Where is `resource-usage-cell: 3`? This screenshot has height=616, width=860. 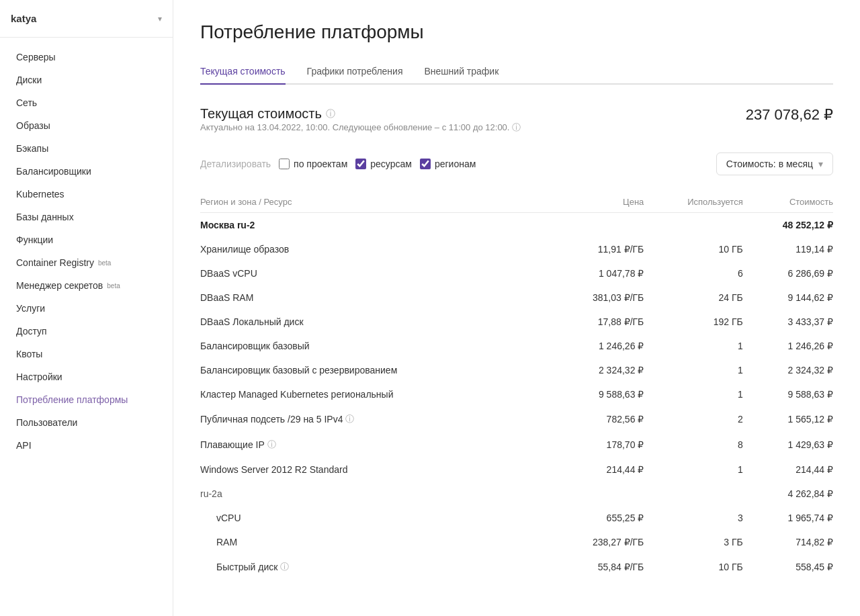
resource-usage-cell: 3 is located at coordinates (693, 518).